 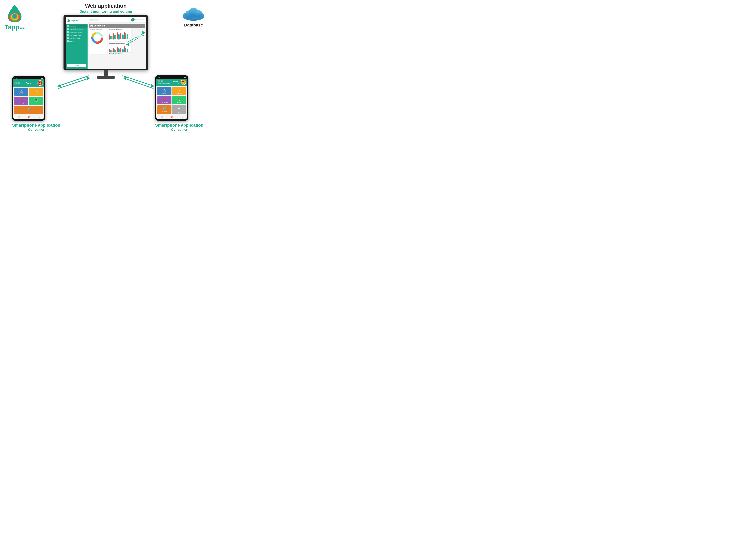 What do you see at coordinates (77, 35) in the screenshot?
I see `sidebar-nav-maps: Water quality maps` at bounding box center [77, 35].